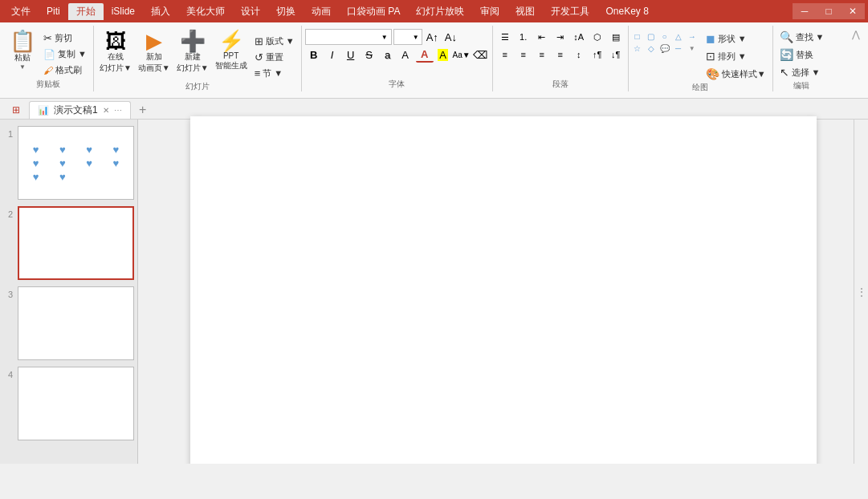  I want to click on cut-button: ✂ 剪切, so click(65, 39).